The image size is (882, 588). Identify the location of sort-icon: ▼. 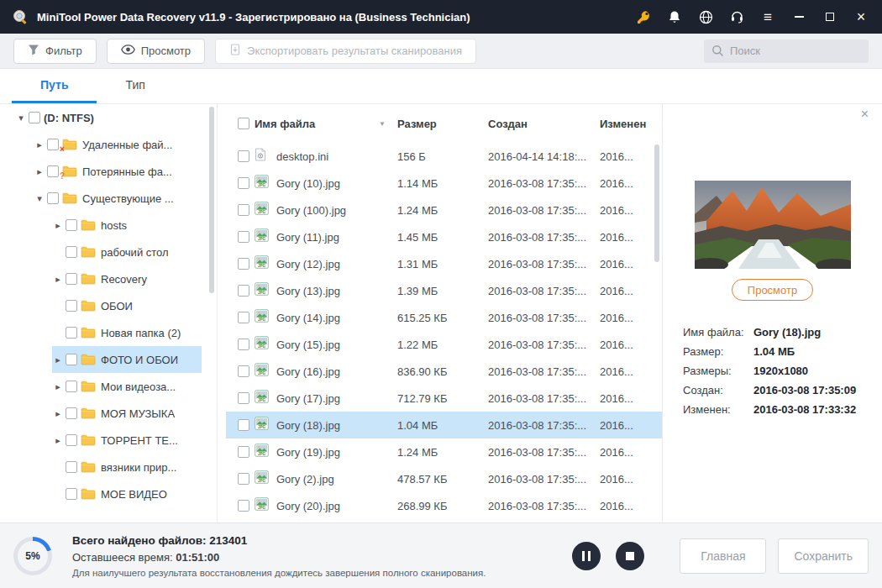
(382, 124).